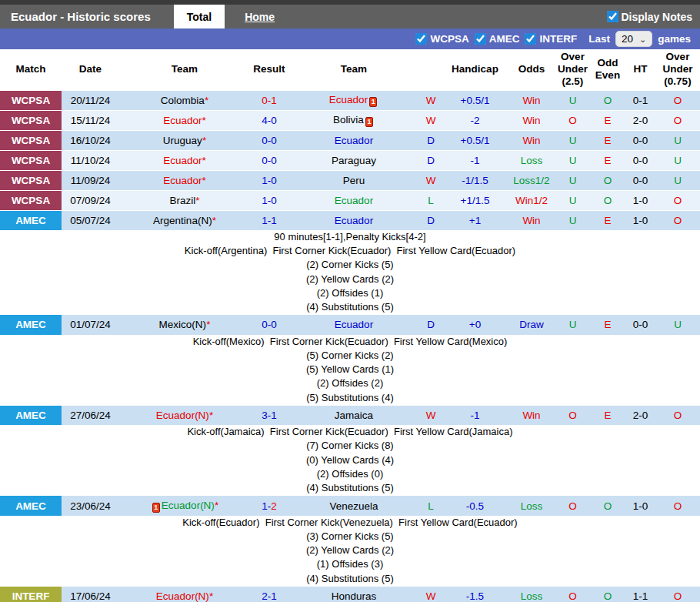 The image size is (700, 602). I want to click on tab-home: Home, so click(260, 17).